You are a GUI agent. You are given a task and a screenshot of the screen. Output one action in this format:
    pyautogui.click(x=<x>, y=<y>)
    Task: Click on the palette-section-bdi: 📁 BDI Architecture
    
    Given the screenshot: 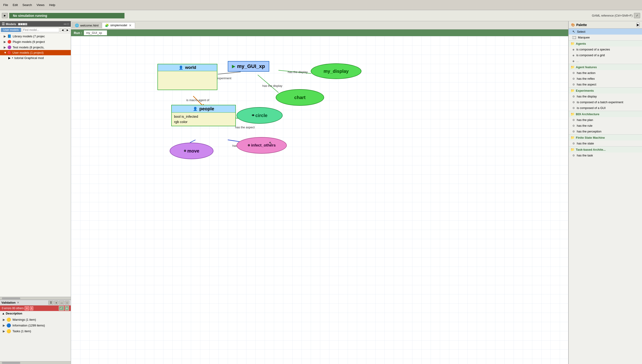 What is the action you would take?
    pyautogui.click(x=605, y=114)
    